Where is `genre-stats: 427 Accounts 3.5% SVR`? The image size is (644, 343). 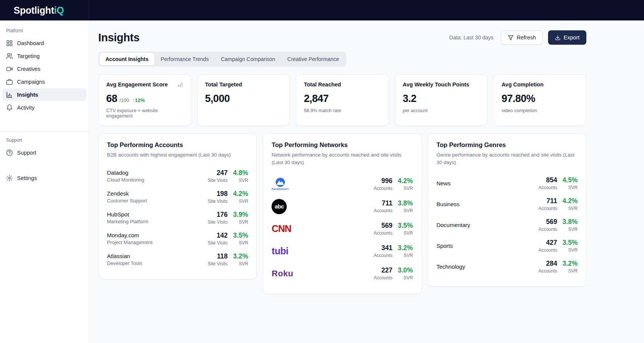
genre-stats: 427 Accounts 3.5% SVR is located at coordinates (553, 246).